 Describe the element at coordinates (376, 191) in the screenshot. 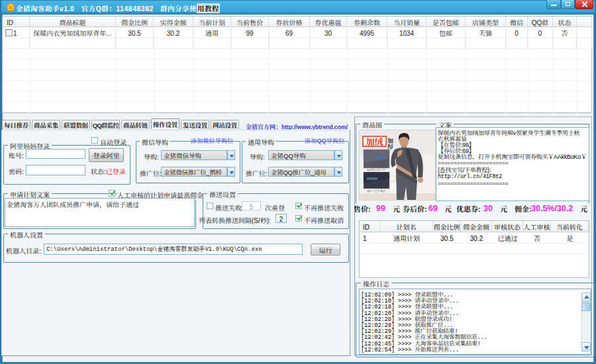

I see `svg-text: 侧边工艺平整好` at that location.